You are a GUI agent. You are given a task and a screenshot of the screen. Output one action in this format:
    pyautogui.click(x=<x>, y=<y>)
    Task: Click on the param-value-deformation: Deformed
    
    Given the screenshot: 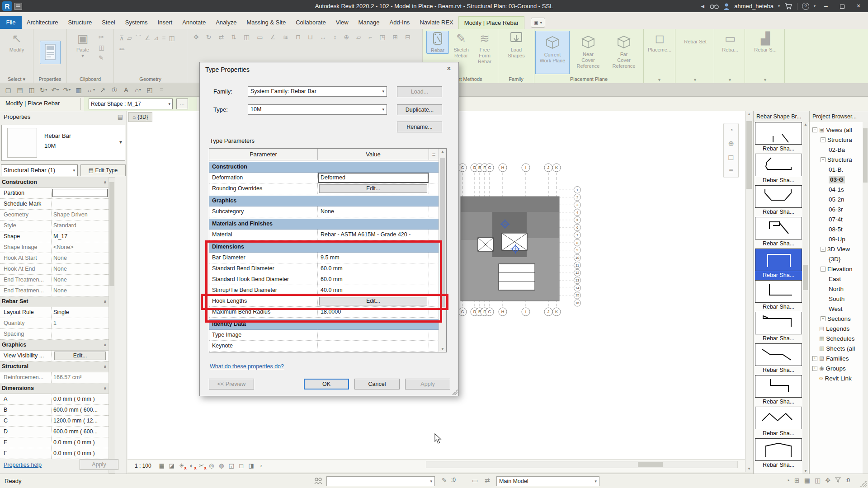 What is the action you would take?
    pyautogui.click(x=373, y=178)
    